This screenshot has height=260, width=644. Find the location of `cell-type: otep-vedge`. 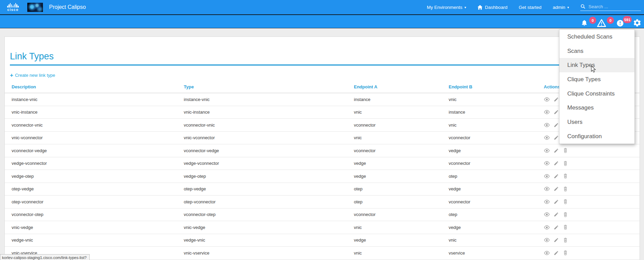

cell-type: otep-vedge is located at coordinates (262, 189).